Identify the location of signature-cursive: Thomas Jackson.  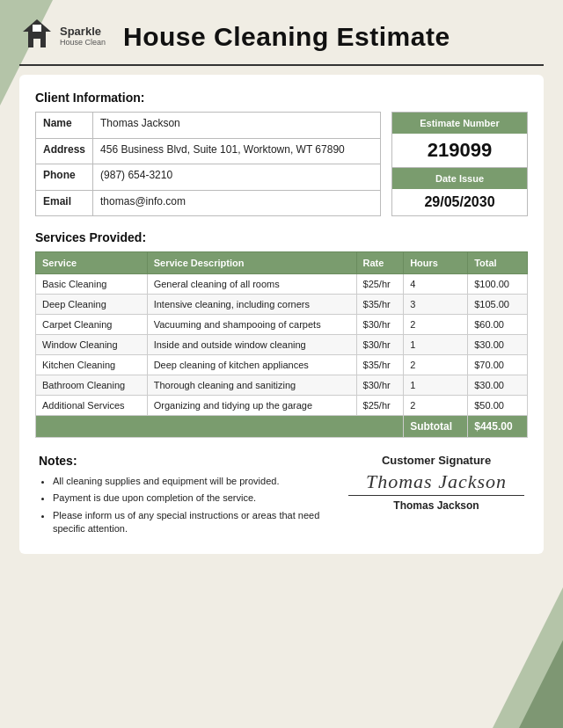
(436, 484).